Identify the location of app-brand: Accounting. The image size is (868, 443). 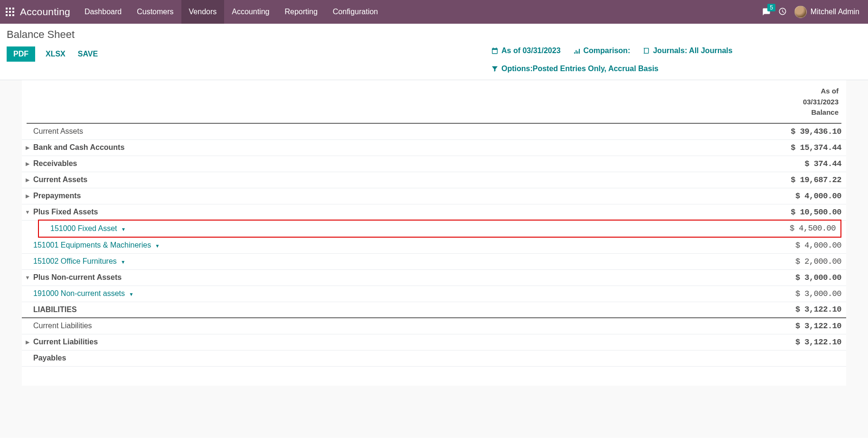
(47, 12).